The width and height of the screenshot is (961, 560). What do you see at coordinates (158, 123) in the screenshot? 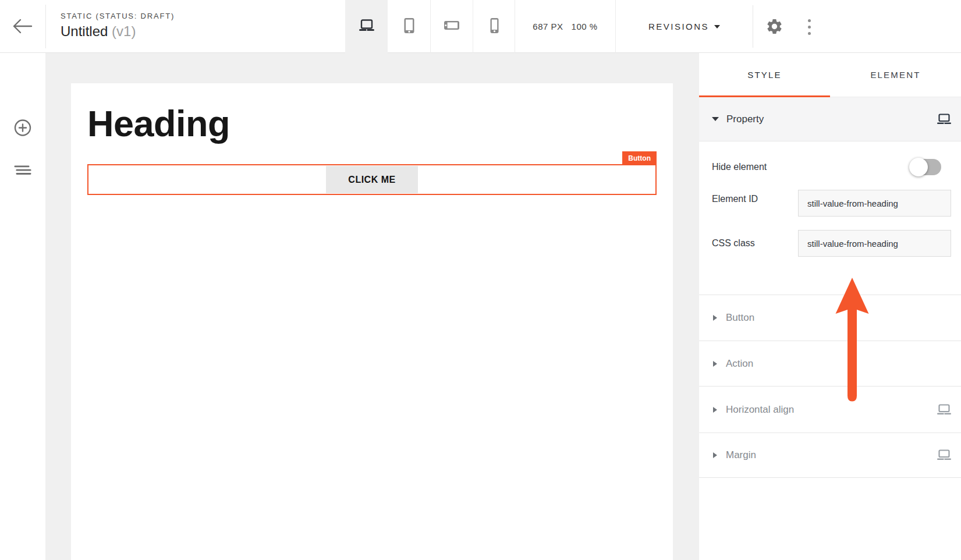
I see `heading-element: Heading` at bounding box center [158, 123].